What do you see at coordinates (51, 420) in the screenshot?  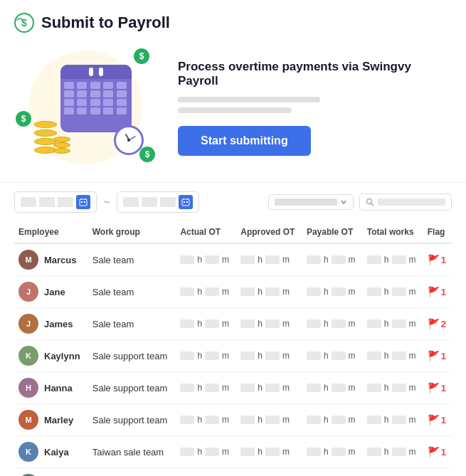 I see `employee-cell: M Marley` at bounding box center [51, 420].